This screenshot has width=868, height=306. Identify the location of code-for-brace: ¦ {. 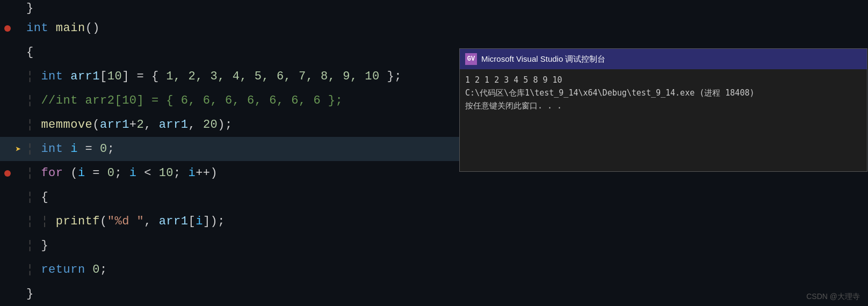
(36, 198).